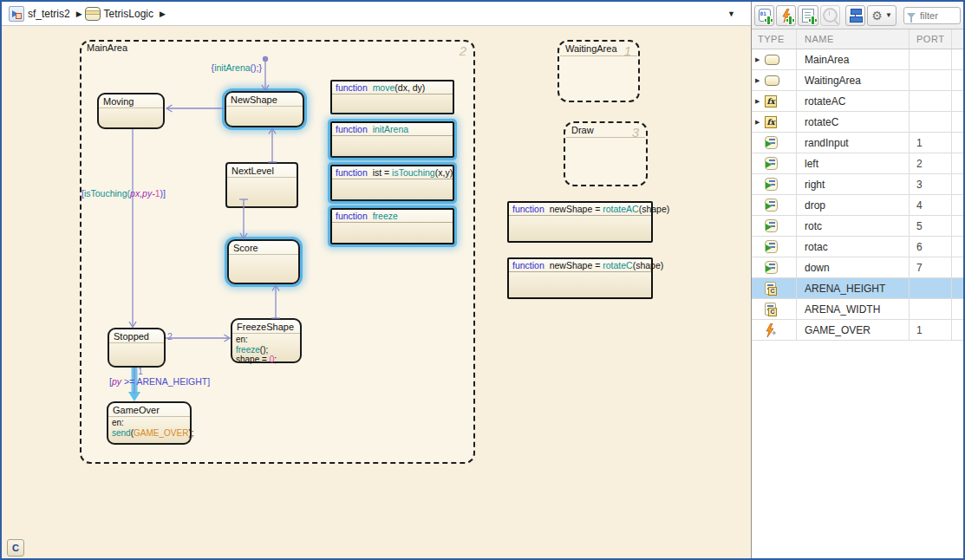  What do you see at coordinates (857, 205) in the screenshot?
I see `table-row: drop 4` at bounding box center [857, 205].